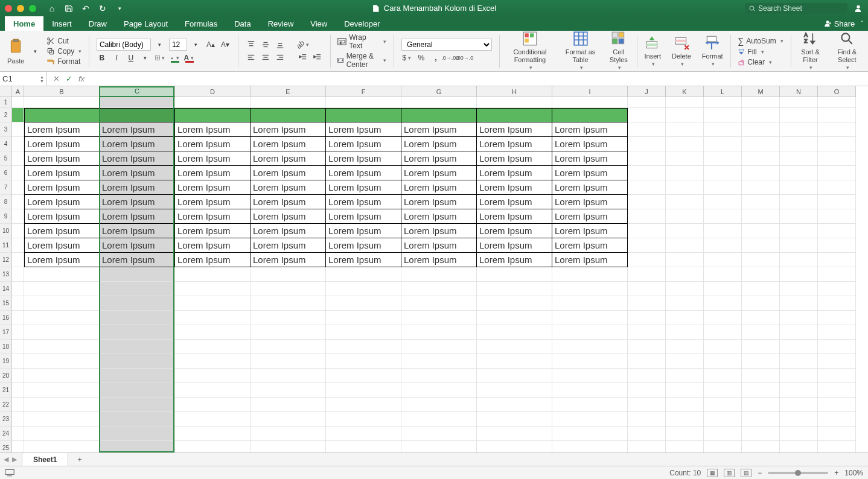 The height and width of the screenshot is (479, 868). What do you see at coordinates (798, 473) in the screenshot?
I see `zoom-slider` at bounding box center [798, 473].